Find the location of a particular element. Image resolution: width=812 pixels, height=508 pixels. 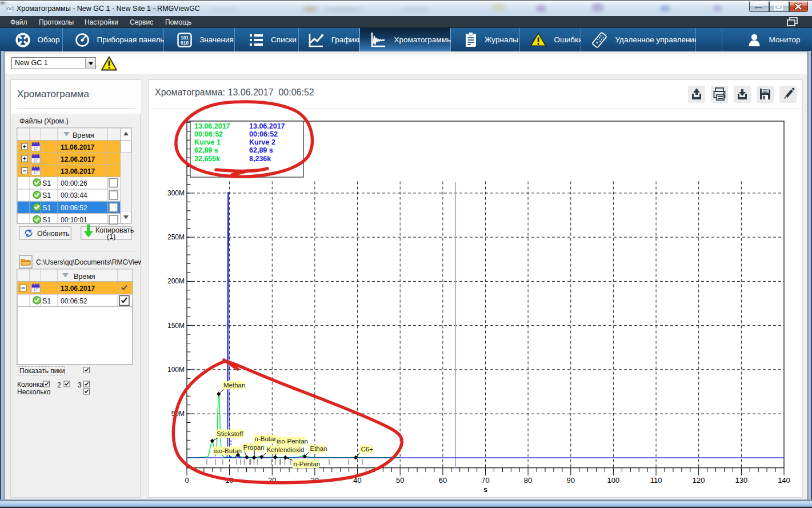

svg-text: 11.06.2017 is located at coordinates (78, 147).